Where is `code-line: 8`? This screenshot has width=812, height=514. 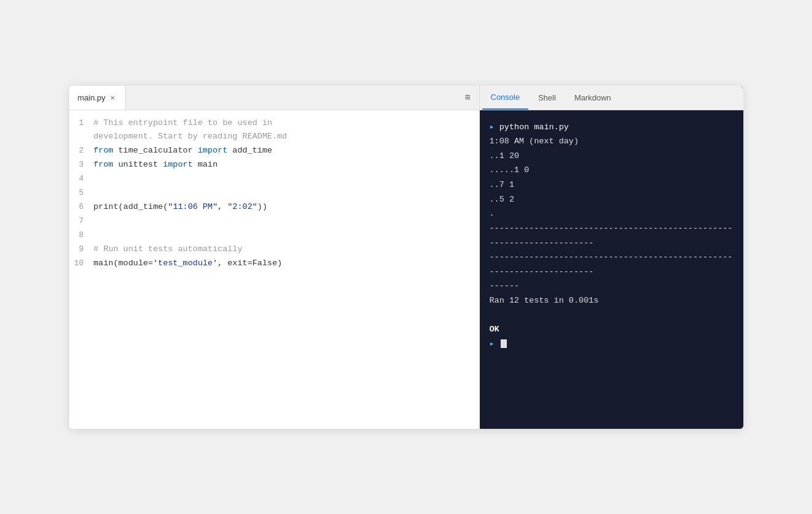
code-line: 8 is located at coordinates (275, 235).